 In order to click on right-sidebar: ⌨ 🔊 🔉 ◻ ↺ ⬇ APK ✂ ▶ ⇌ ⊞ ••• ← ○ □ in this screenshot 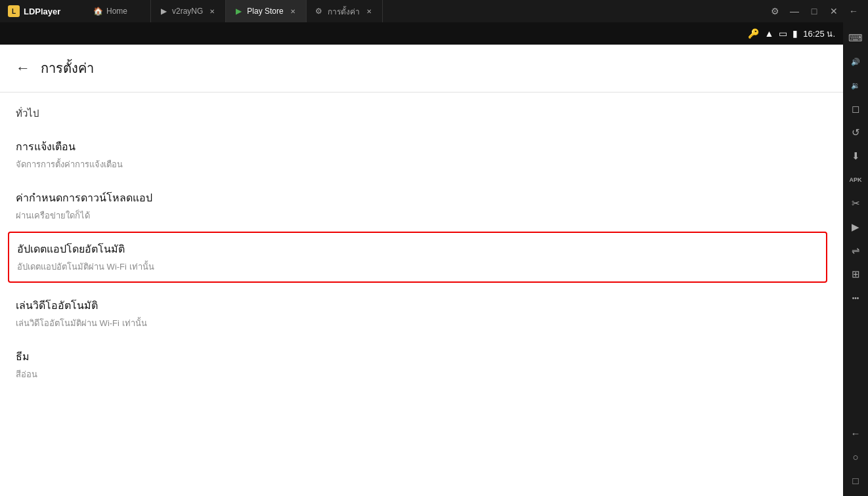, I will do `click(856, 259)`.